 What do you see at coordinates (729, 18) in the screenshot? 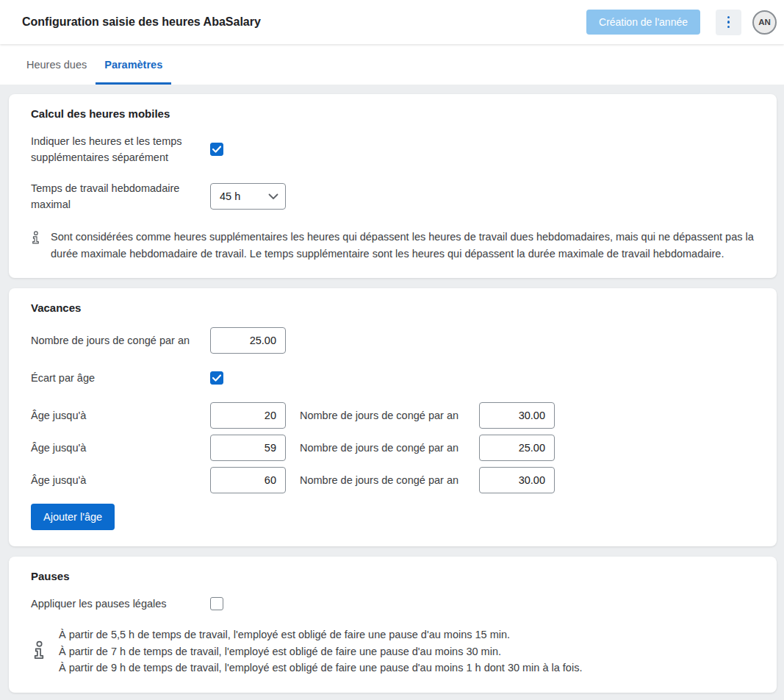
I see `kebab-menu-icon` at bounding box center [729, 18].